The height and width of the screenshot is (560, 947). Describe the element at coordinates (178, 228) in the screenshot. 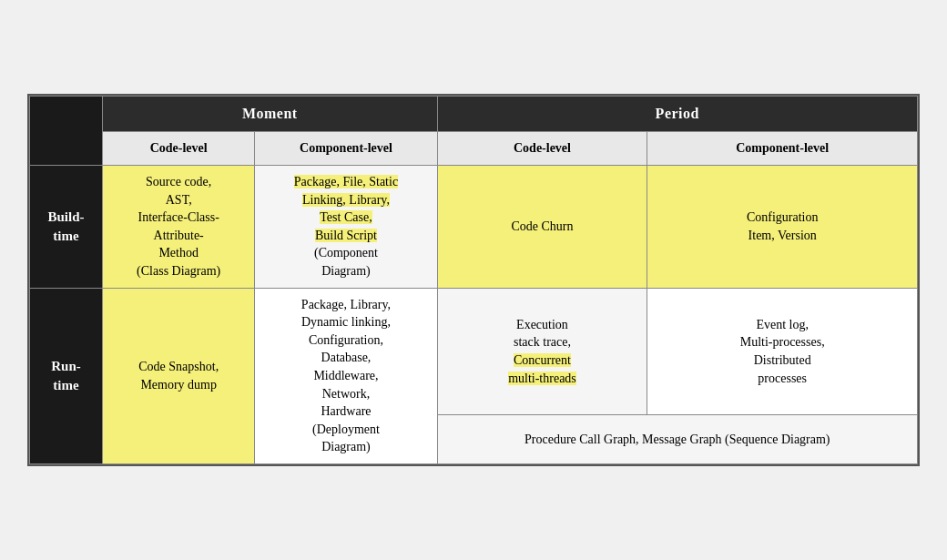

I see `buildtime-code-level-cell: Source code,AST,Interface-Class-Attribut…` at that location.